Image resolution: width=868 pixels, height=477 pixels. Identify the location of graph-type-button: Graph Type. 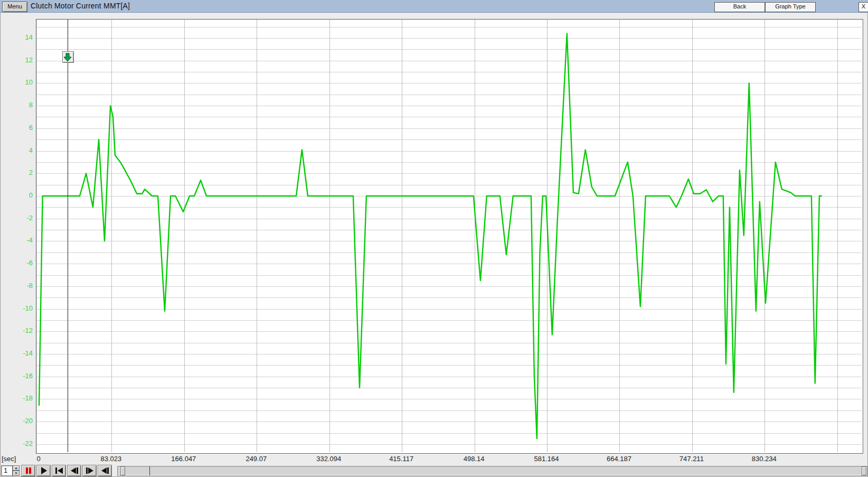
(790, 7).